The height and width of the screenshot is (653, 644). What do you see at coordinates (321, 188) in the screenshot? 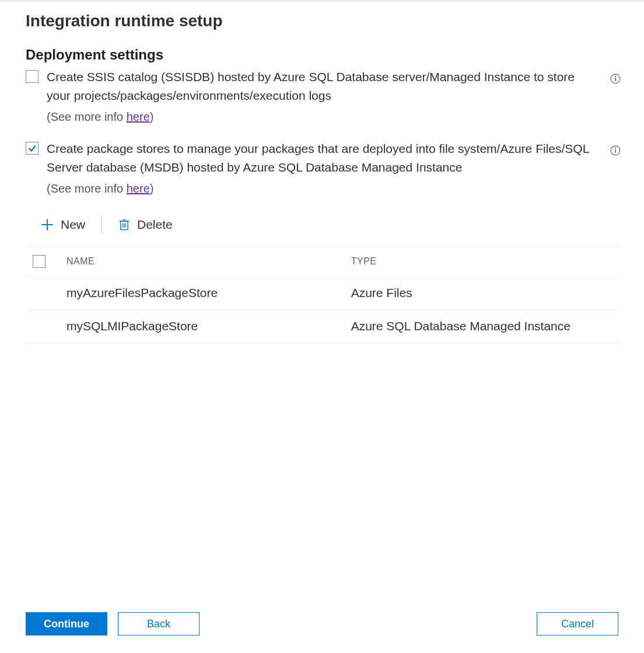
I see `package-stores-more-info: (See more info here)` at bounding box center [321, 188].